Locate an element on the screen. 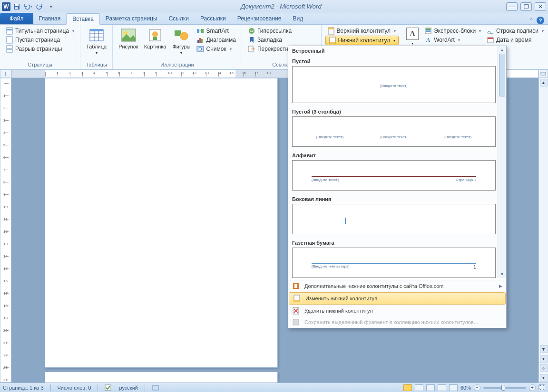  tab-home: Главная is located at coordinates (50, 19).